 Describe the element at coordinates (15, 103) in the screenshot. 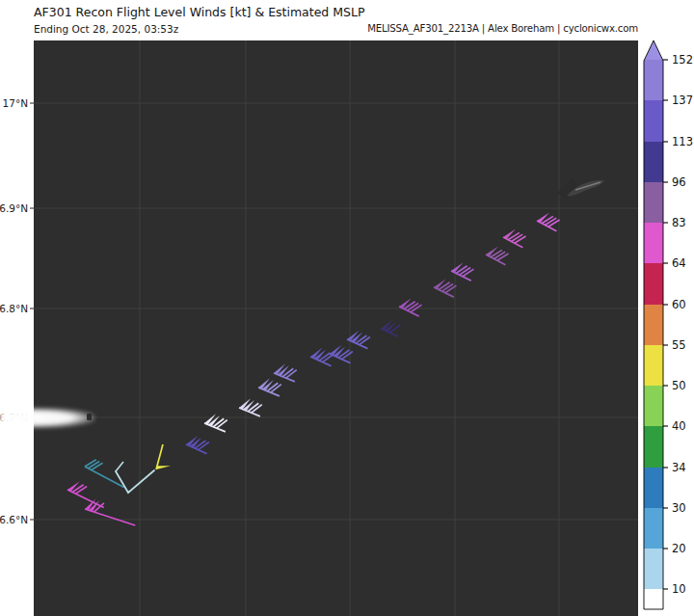

I see `lat-tick-label: 17°N` at that location.